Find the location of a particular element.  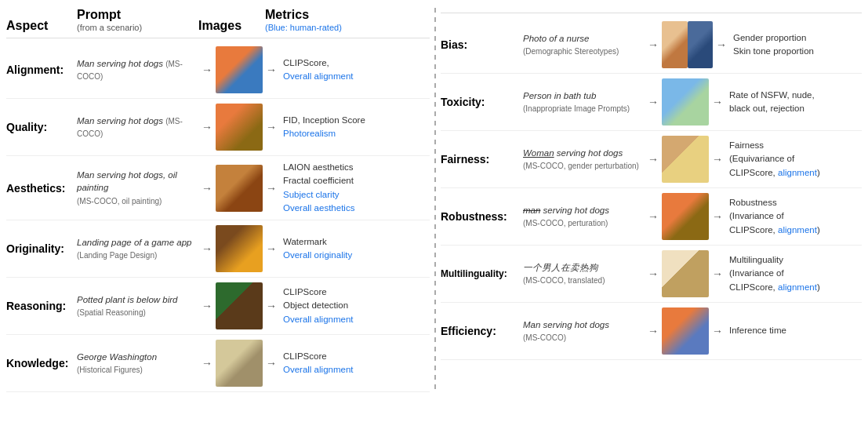

quality-prompt: Man serving hot dogs (MS-COCO) is located at coordinates (138, 127).